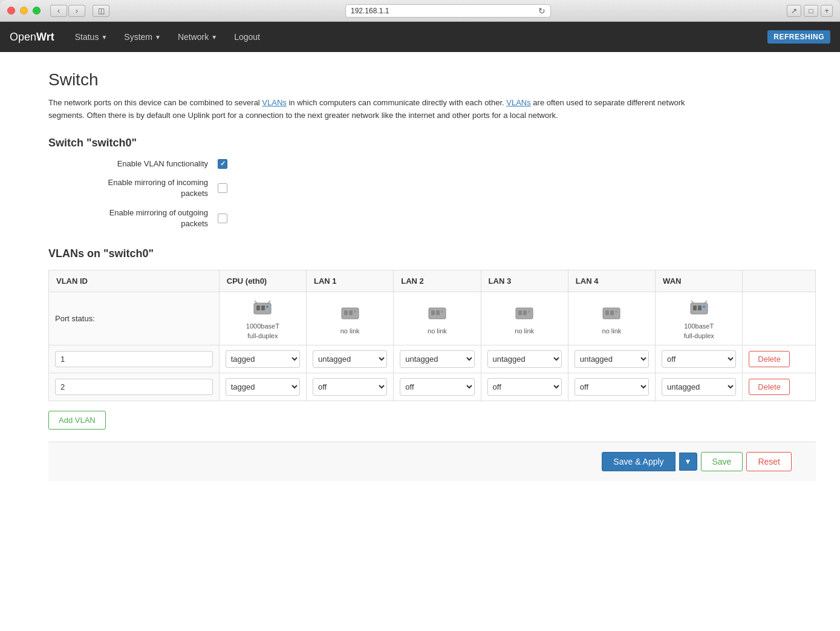  Describe the element at coordinates (612, 331) in the screenshot. I see `lan4-status-text: no link` at that location.